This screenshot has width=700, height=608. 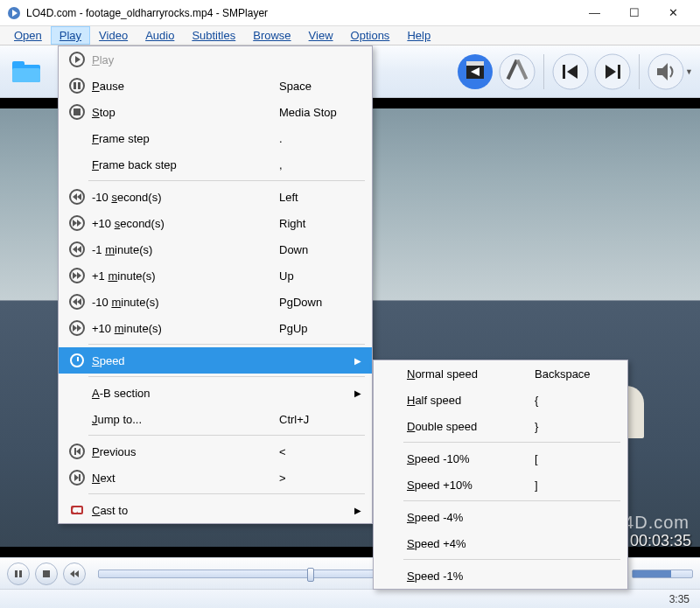 What do you see at coordinates (159, 35) in the screenshot?
I see `menu-audio: Audio` at bounding box center [159, 35].